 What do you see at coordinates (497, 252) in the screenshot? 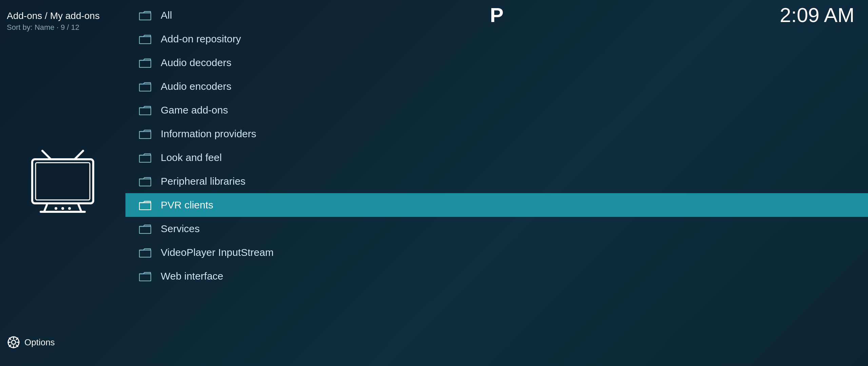
I see `menu-item-videoplayer-inputstream: VideoPlayer InputStream` at bounding box center [497, 252].